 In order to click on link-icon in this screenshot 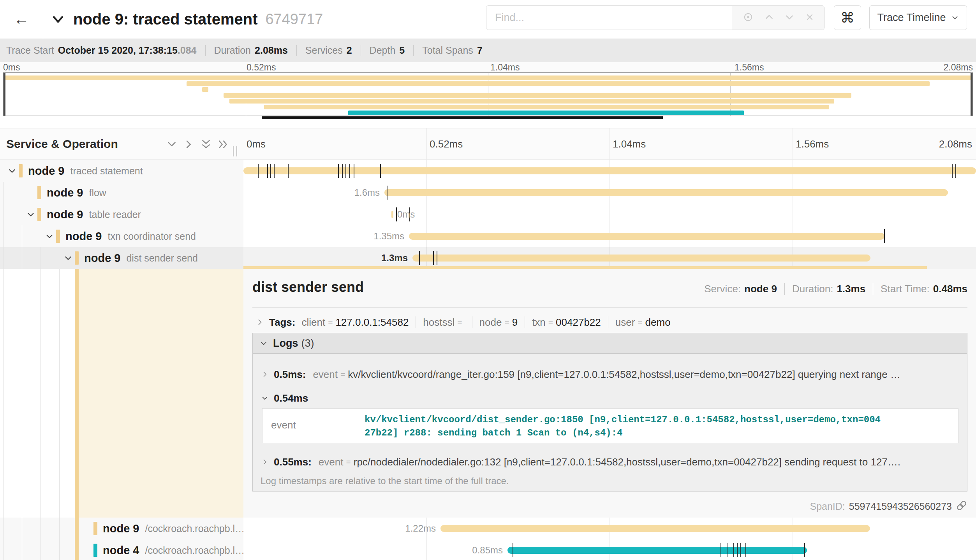, I will do `click(962, 506)`.